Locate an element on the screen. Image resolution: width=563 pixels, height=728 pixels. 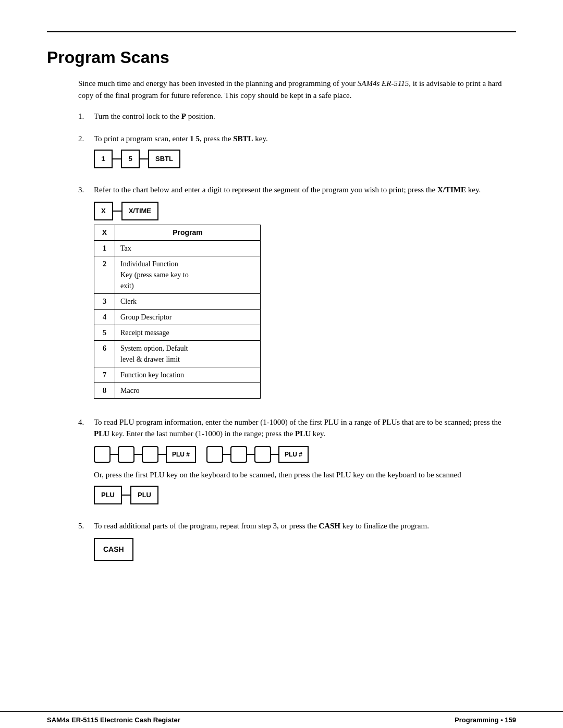
table-cell-program: System option, Defaultlevel & drawer lim… is located at coordinates (188, 353).